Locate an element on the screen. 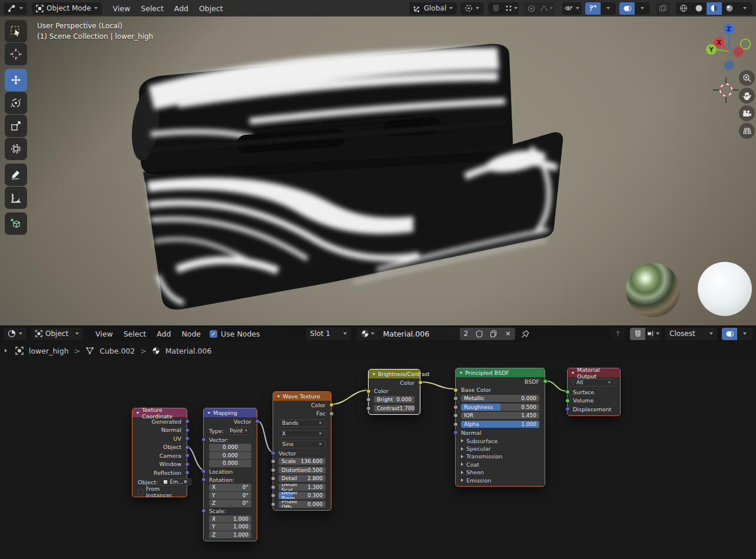 Image resolution: width=756 pixels, height=559 pixels. tool-add-cube is located at coordinates (16, 224).